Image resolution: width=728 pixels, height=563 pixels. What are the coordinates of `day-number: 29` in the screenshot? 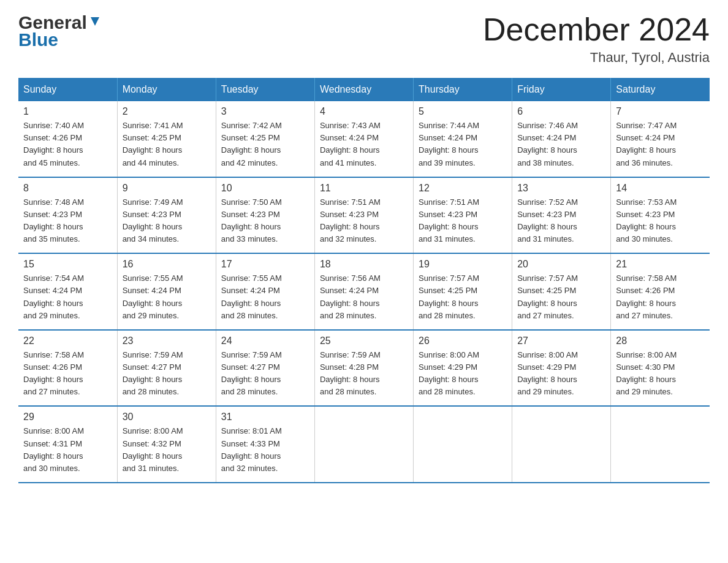 It's located at (67, 417).